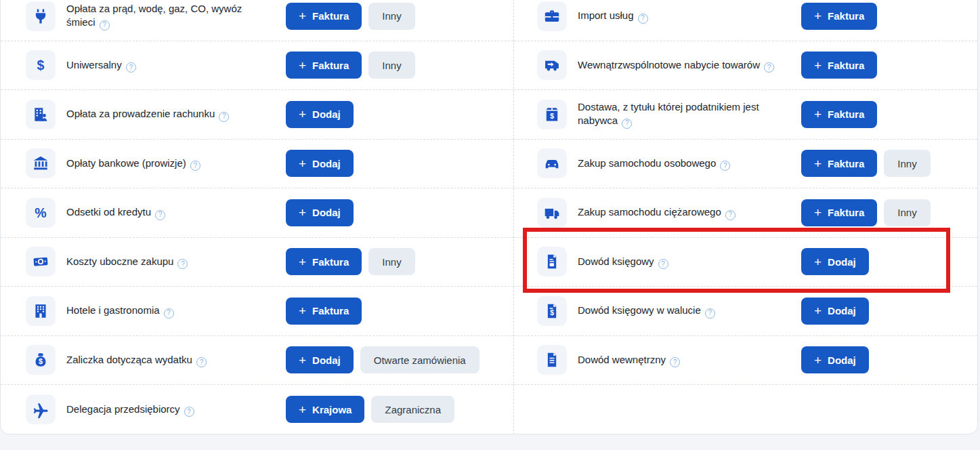 This screenshot has height=450, width=980. I want to click on bank-icon, so click(41, 163).